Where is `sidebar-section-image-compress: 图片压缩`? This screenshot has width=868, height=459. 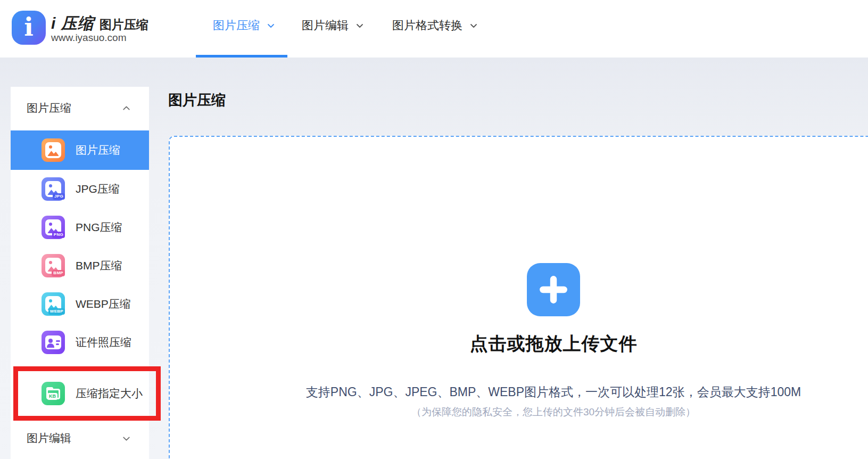 sidebar-section-image-compress: 图片压缩 is located at coordinates (80, 108).